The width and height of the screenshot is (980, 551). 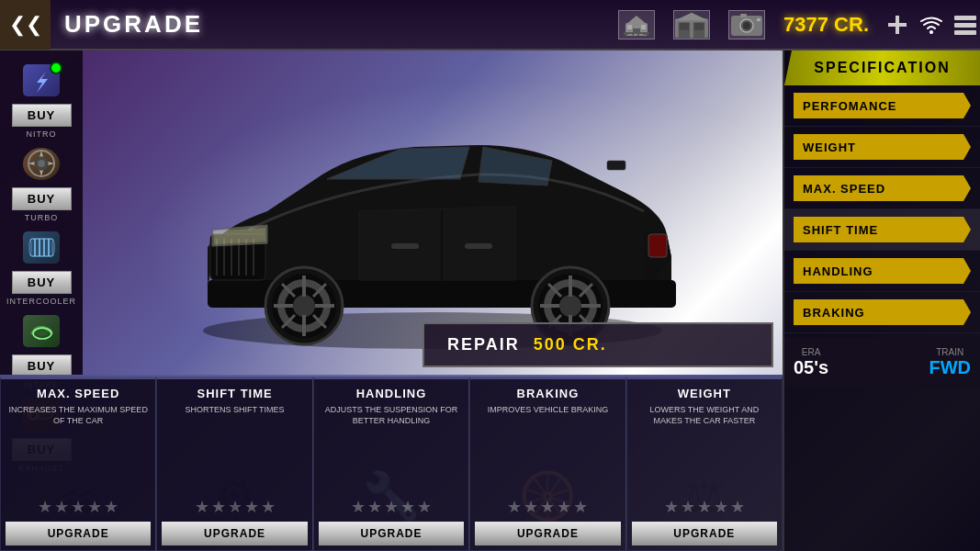 What do you see at coordinates (704, 534) in the screenshot?
I see `upgrade-button-weight: UPGRADE` at bounding box center [704, 534].